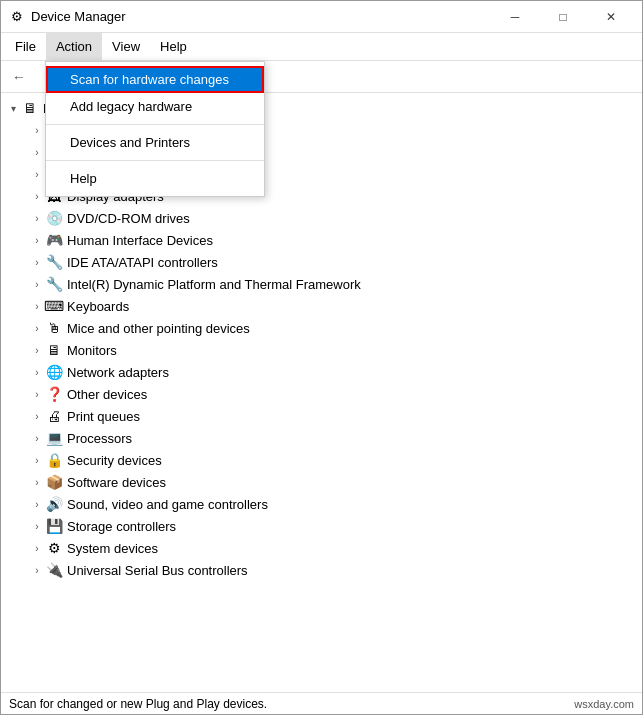 The height and width of the screenshot is (715, 643). What do you see at coordinates (118, 372) in the screenshot?
I see `tree-device-label: Network adapters` at bounding box center [118, 372].